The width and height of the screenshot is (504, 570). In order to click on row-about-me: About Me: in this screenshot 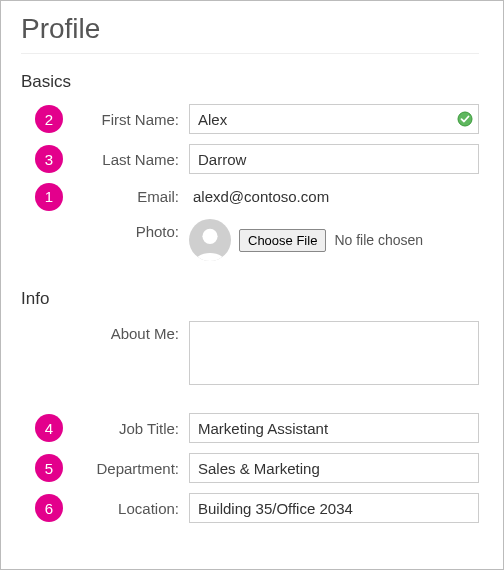, I will do `click(250, 355)`.